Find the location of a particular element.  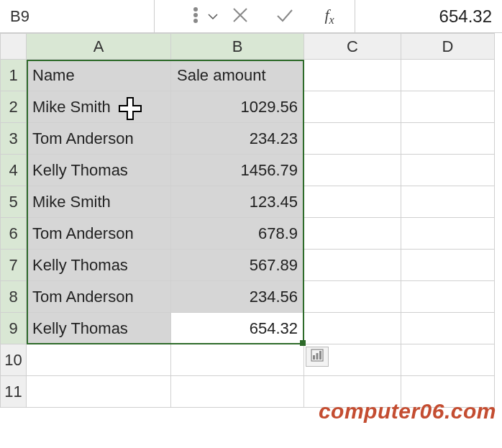

cell-B7: 567.89 is located at coordinates (237, 265).